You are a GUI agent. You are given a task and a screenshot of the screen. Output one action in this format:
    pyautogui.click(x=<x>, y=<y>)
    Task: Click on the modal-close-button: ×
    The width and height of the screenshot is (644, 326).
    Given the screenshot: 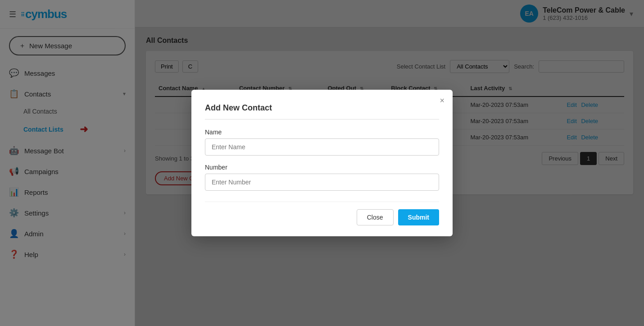 What is the action you would take?
    pyautogui.click(x=442, y=101)
    